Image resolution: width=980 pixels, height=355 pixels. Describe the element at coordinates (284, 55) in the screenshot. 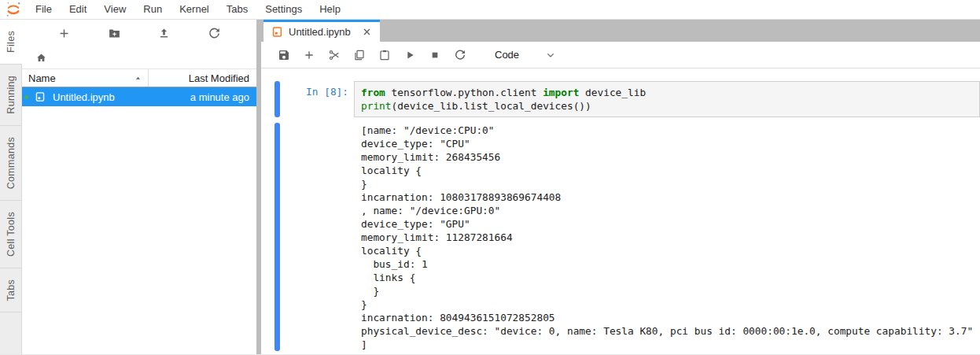

I see `save-button` at that location.